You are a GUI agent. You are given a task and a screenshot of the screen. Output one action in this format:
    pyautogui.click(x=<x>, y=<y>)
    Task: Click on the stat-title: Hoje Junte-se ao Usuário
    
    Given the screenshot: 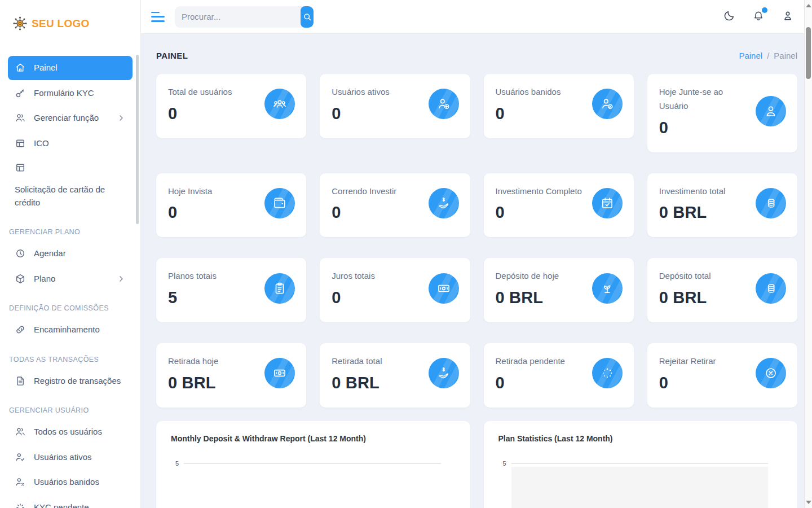 What is the action you would take?
    pyautogui.click(x=705, y=99)
    